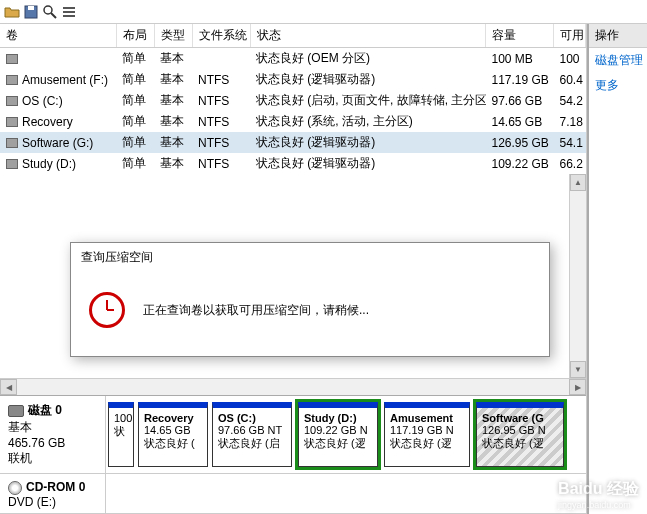 This screenshot has height=514, width=647. I want to click on partition: OS (C:)97.66 GB NT状态良好 (启, so click(252, 434).